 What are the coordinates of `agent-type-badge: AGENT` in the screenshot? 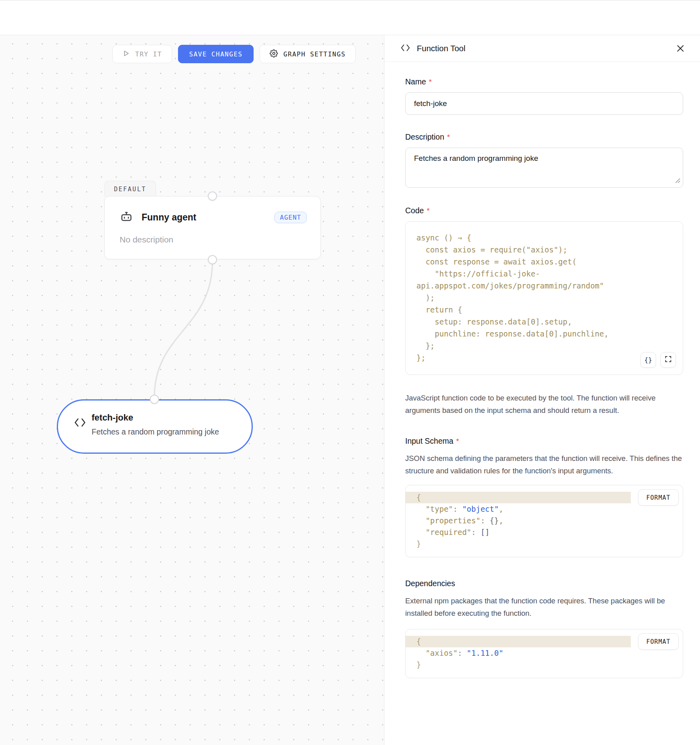 It's located at (290, 218).